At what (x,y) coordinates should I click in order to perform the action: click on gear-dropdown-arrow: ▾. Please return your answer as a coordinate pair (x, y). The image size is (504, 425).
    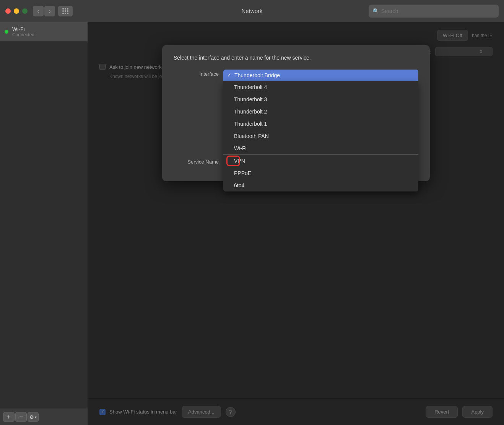
    Looking at the image, I should click on (36, 417).